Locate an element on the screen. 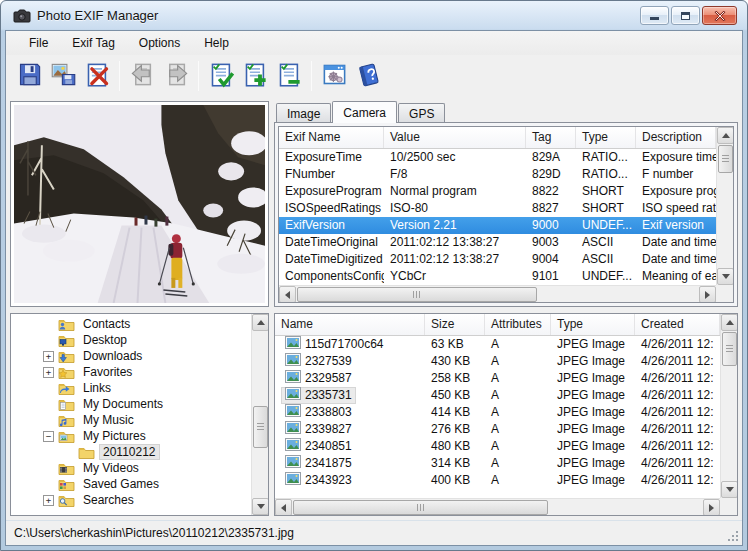 Image resolution: width=748 pixels, height=551 pixels. exif-cell-name: DateTimeDigitized is located at coordinates (332, 260).